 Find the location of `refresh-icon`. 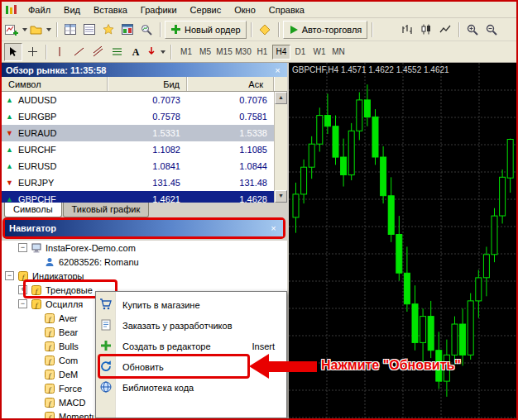

refresh-icon is located at coordinates (106, 366).